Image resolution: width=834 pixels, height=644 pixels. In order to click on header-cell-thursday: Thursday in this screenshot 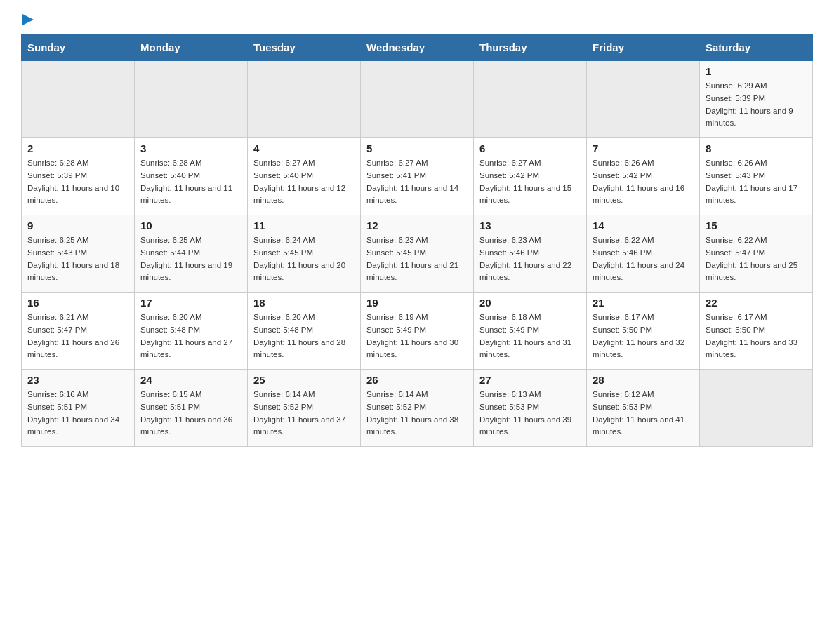, I will do `click(531, 48)`.